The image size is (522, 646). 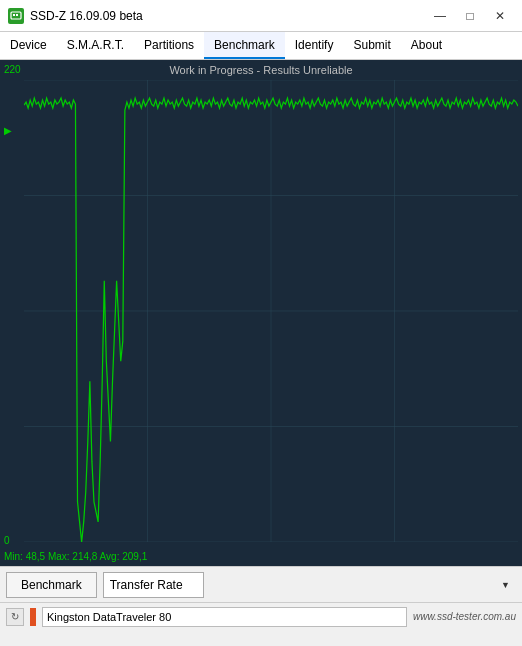 What do you see at coordinates (8, 130) in the screenshot?
I see `chart-arrow: ▶` at bounding box center [8, 130].